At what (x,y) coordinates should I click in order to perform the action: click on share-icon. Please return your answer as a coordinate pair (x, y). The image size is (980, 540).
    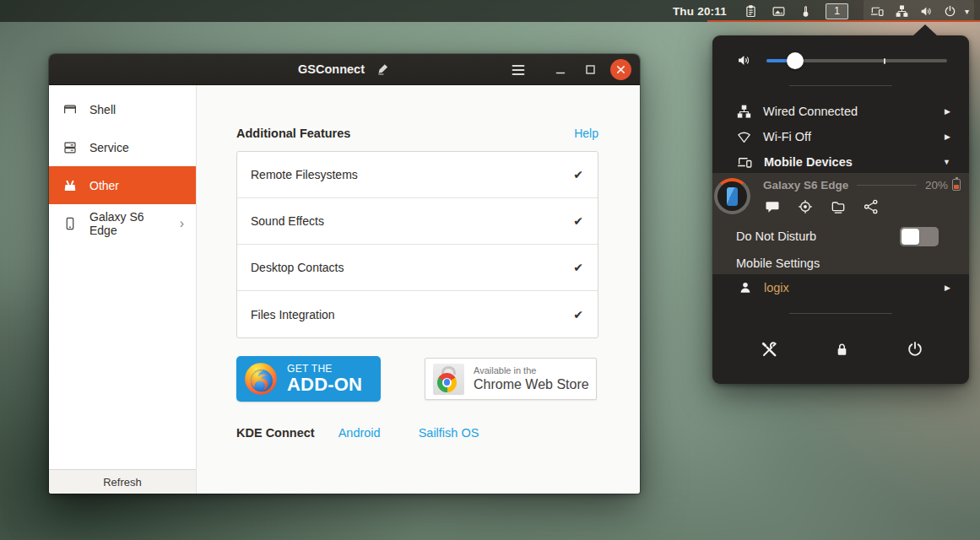
    Looking at the image, I should click on (871, 207).